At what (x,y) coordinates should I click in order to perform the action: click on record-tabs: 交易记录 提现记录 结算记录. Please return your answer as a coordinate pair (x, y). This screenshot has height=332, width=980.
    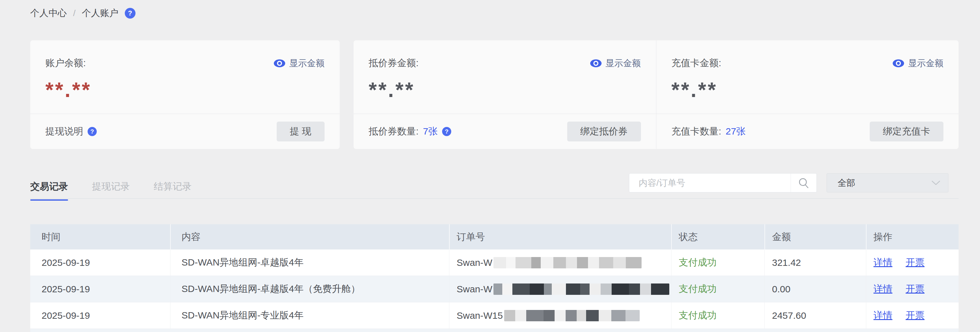
    Looking at the image, I should click on (111, 191).